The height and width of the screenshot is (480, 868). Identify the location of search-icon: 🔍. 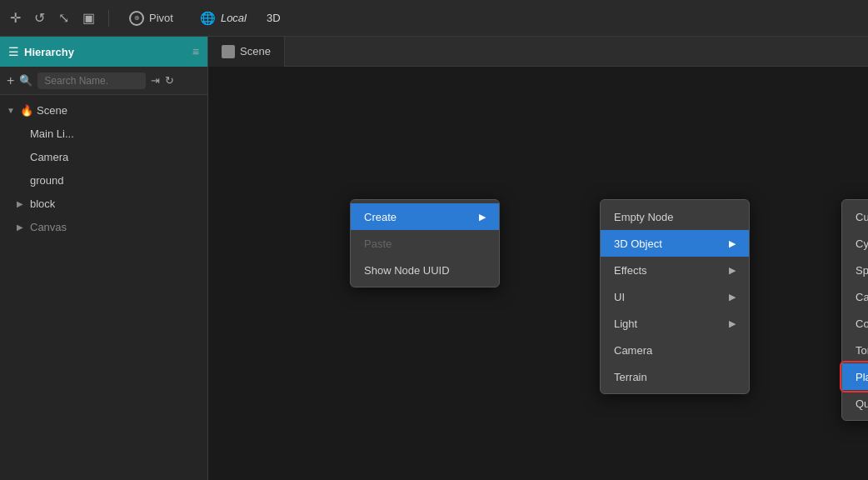
(26, 80).